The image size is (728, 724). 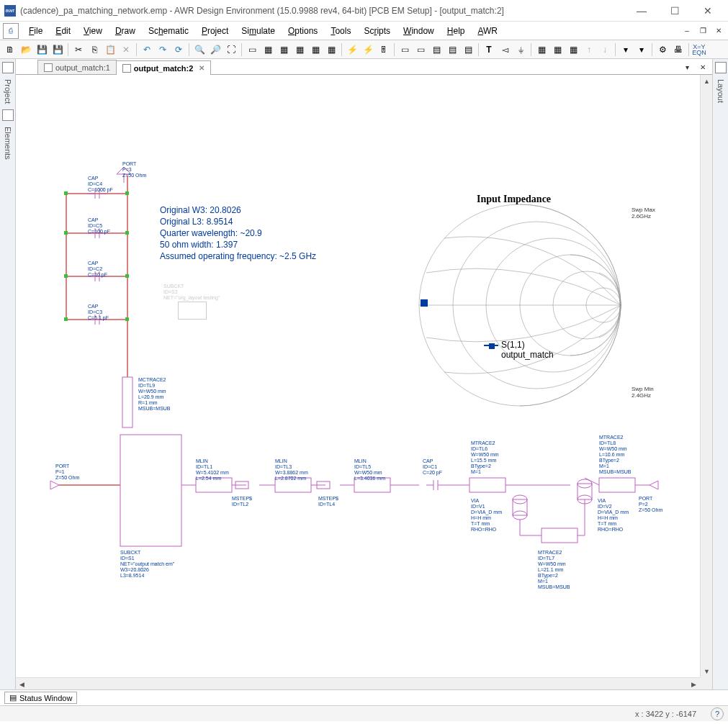 What do you see at coordinates (605, 50) in the screenshot?
I see `nav-down-icon: ↓` at bounding box center [605, 50].